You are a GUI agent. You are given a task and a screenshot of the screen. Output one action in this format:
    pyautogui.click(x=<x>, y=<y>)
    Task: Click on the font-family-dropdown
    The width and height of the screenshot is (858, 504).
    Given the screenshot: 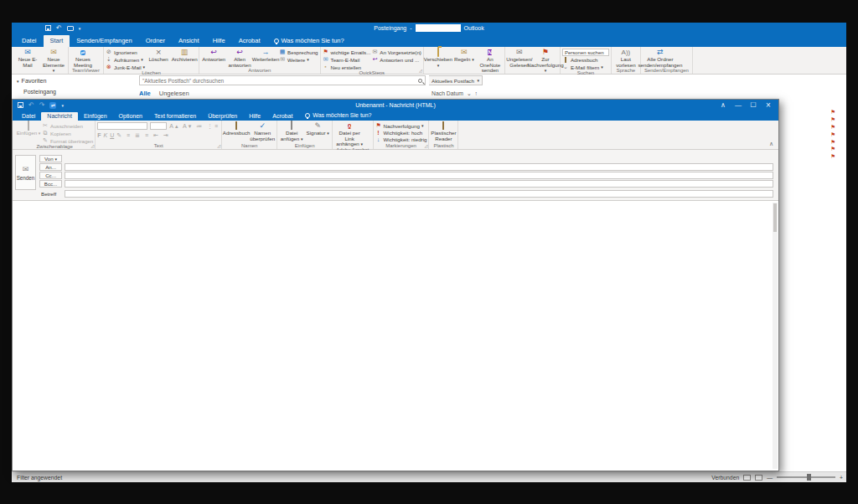 What is the action you would take?
    pyautogui.click(x=122, y=126)
    